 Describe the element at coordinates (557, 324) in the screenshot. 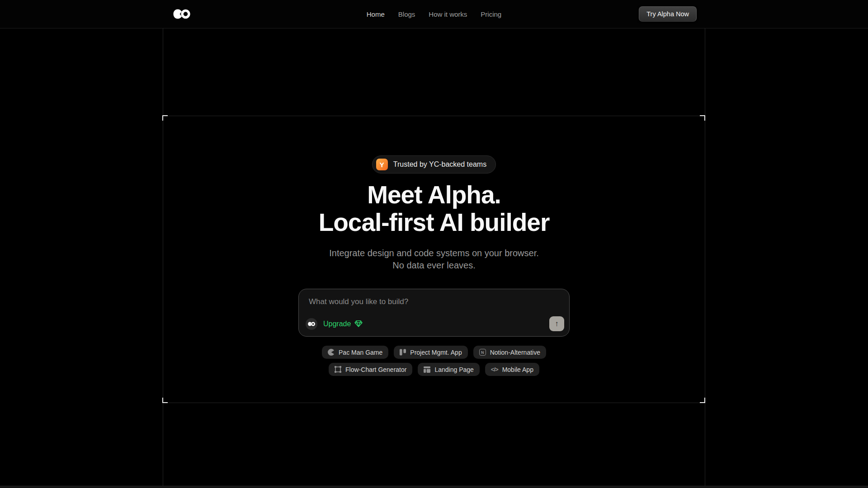

I see `submit-prompt-button: ↑` at that location.